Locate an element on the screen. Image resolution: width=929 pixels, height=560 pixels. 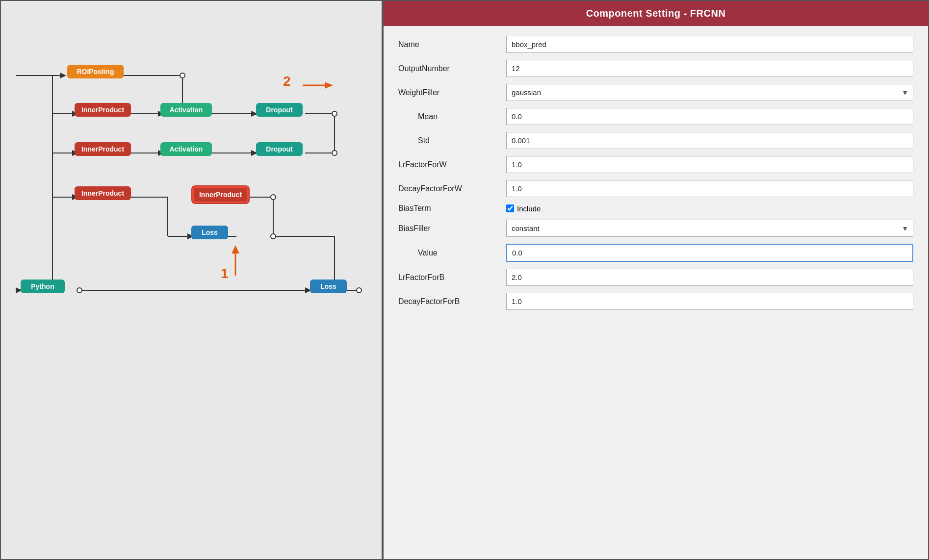
lr-factor-w-label: LrFactorForW is located at coordinates (447, 165).